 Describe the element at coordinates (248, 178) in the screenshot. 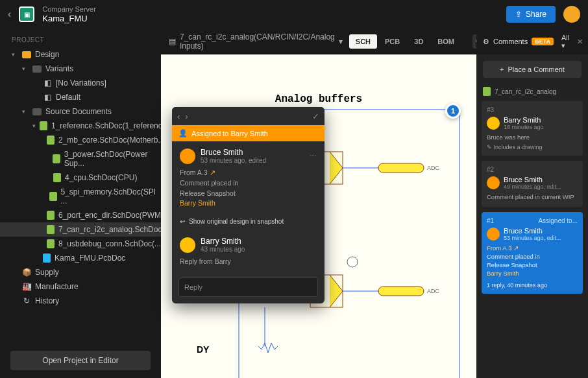

I see `comment-item: Bruce Smith 53 minutes ago, edited ⋯ Fro…` at that location.